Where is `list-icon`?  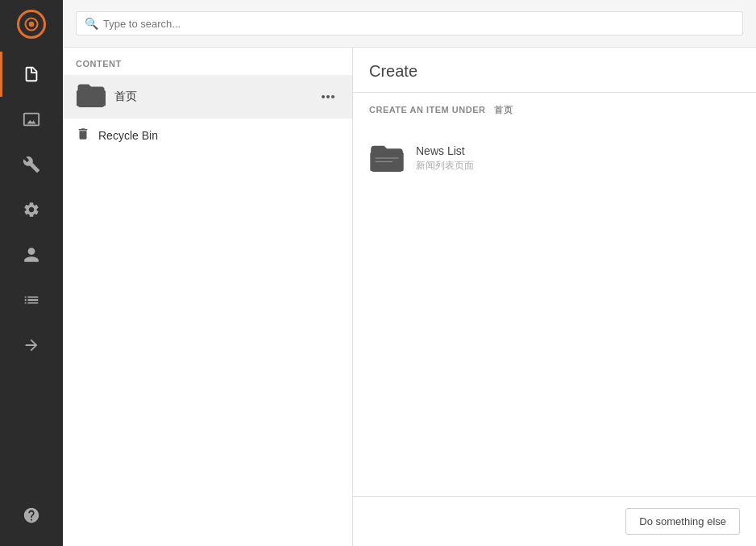
list-icon is located at coordinates (31, 300).